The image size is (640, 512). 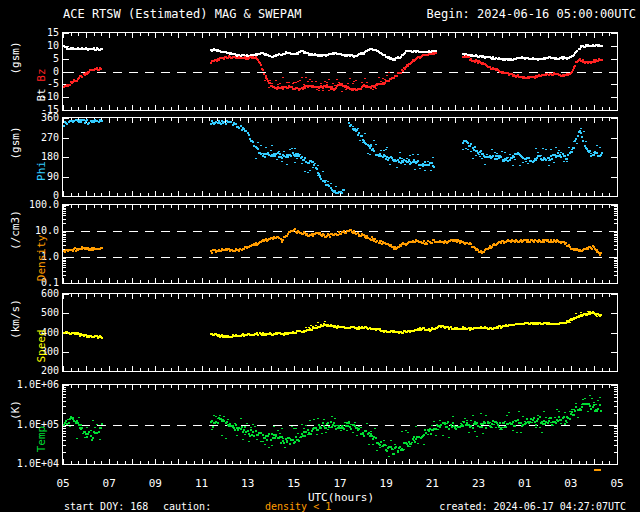 What do you see at coordinates (30, 282) in the screenshot?
I see `y-tick-label-density: 0.1` at bounding box center [30, 282].